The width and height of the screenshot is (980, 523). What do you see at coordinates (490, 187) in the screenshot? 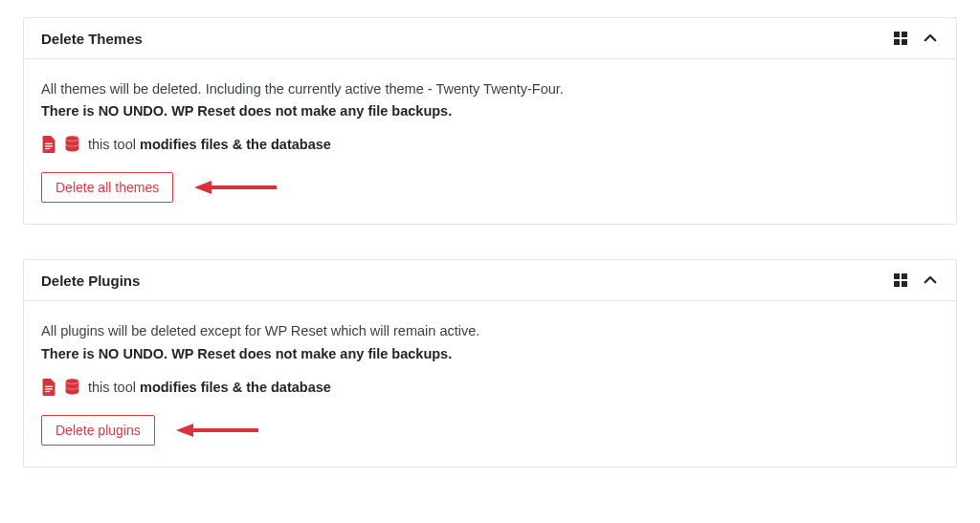
I see `action-row: Delete all themes` at bounding box center [490, 187].